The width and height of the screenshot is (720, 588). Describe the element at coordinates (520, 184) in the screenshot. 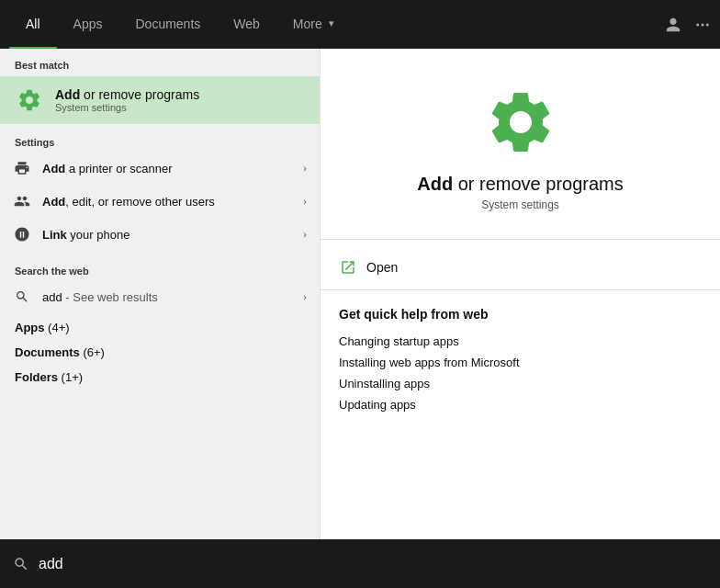

I see `detail-title: Add or remove programs` at that location.